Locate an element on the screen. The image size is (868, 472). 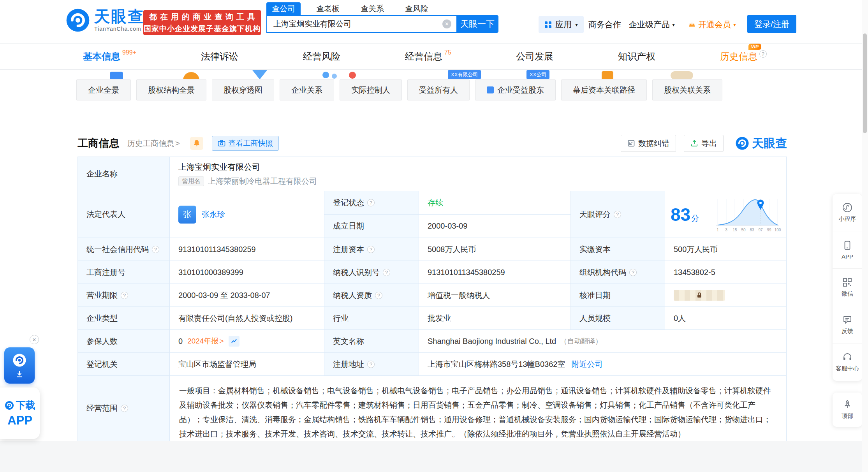
field-value-paid-capital: 500万人民币 is located at coordinates (726, 249).